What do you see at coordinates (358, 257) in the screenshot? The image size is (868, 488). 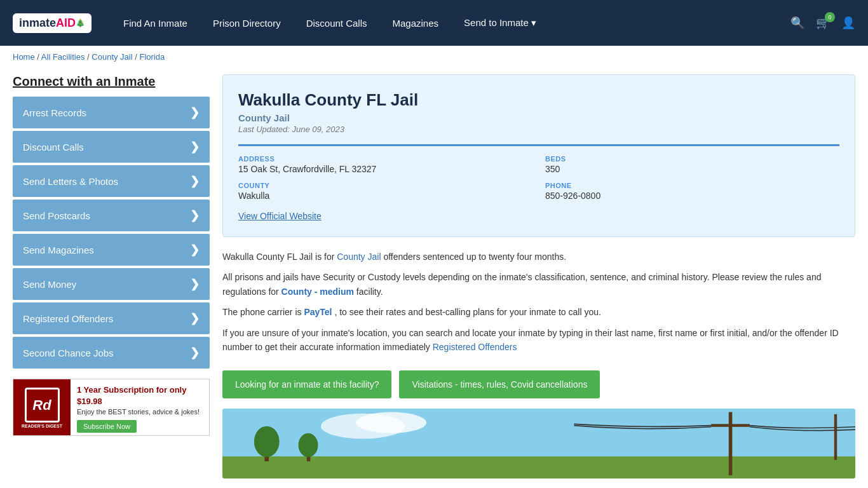 I see `county-jail-link: County Jail` at bounding box center [358, 257].